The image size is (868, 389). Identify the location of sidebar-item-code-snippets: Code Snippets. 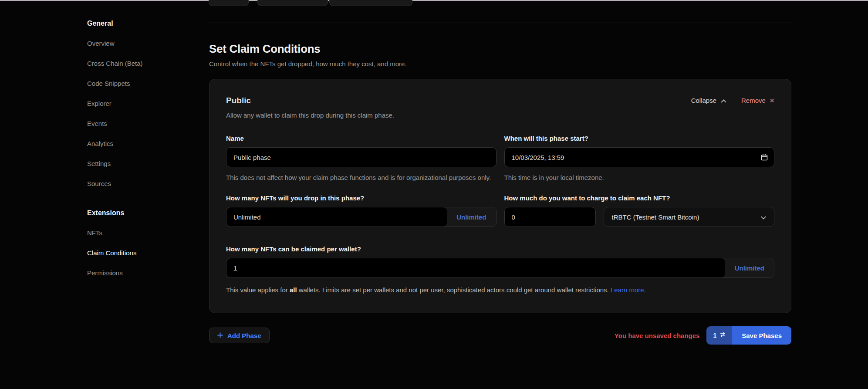
(137, 84).